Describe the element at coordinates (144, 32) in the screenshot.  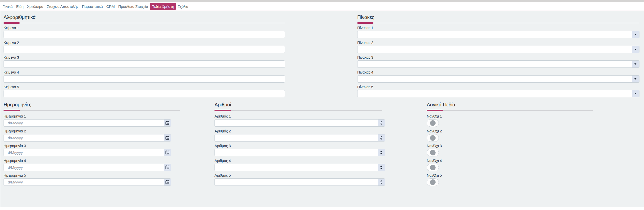
I see `text-field-row-1: Κείμενο 1` at that location.